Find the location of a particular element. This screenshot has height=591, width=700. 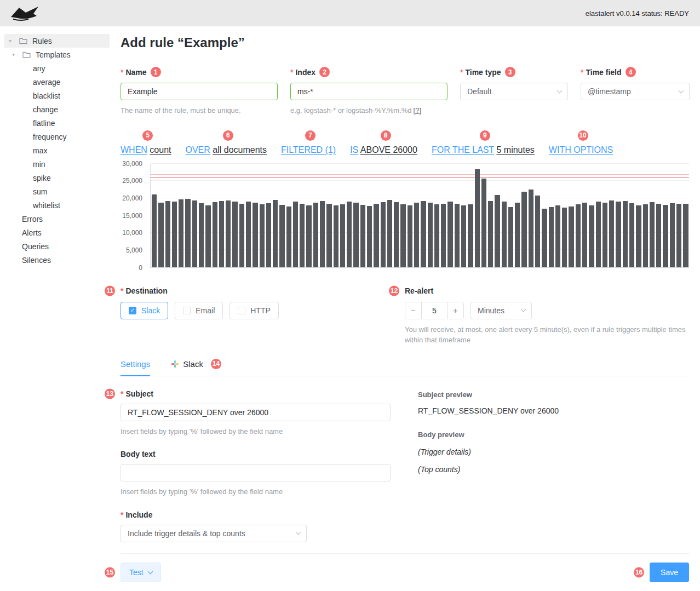

sidebar-item-template-average: average is located at coordinates (58, 82).